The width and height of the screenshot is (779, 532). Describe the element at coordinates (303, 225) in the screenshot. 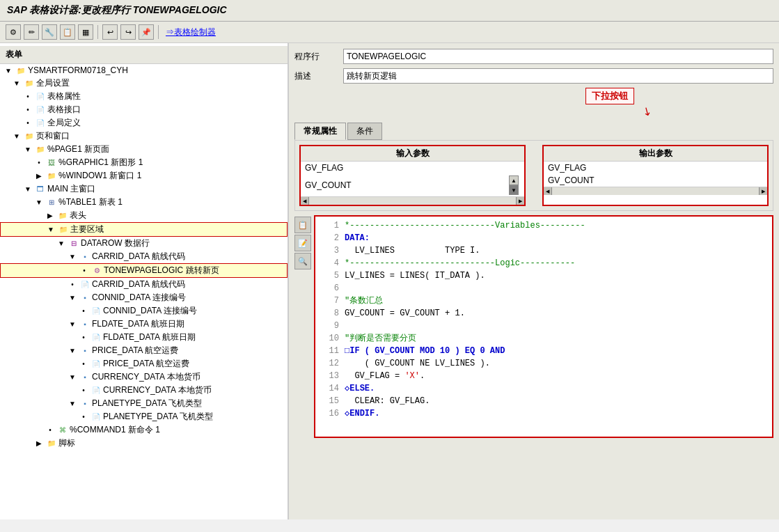

I see `code-btn-1: 📋` at that location.